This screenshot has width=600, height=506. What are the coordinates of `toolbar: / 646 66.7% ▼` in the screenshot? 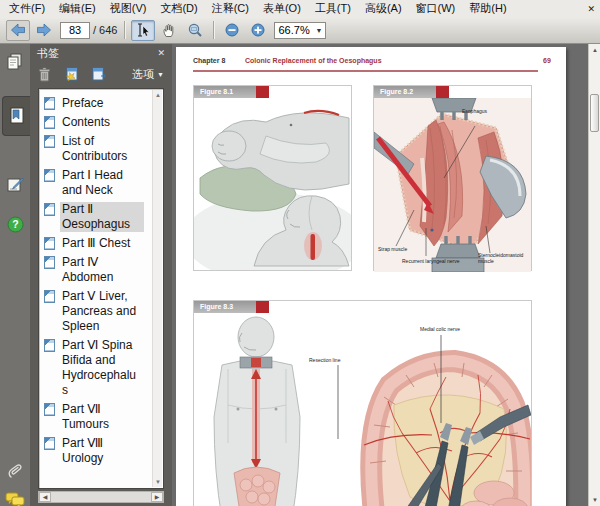 It's located at (300, 30).